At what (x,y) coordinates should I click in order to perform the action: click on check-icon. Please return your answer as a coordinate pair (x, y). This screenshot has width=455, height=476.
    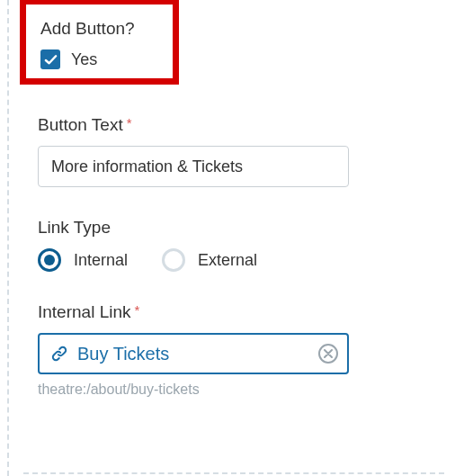
    Looking at the image, I should click on (50, 59).